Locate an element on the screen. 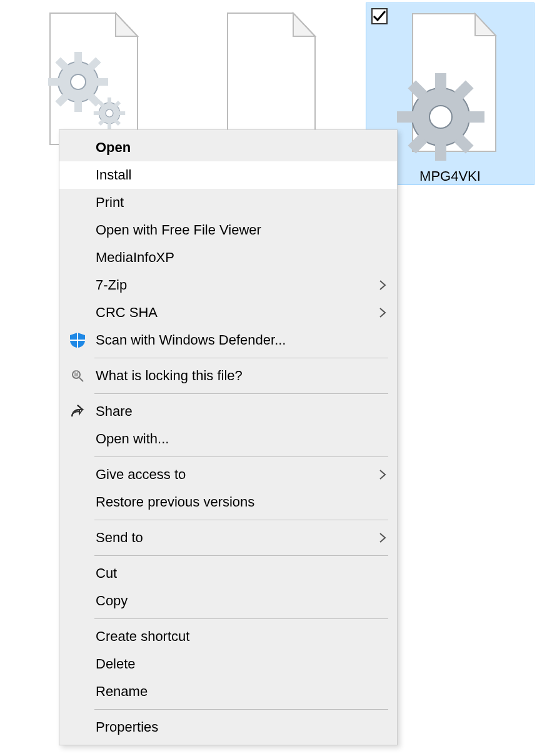 The image size is (547, 756). menu-item-label: Open is located at coordinates (231, 148).